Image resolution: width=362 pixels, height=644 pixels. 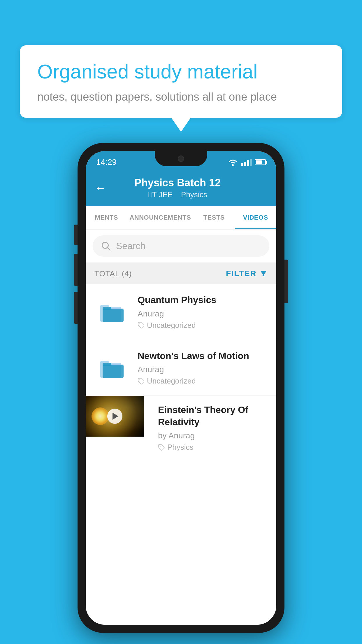 I want to click on video-title: Newton's Laws of Motion, so click(x=203, y=356).